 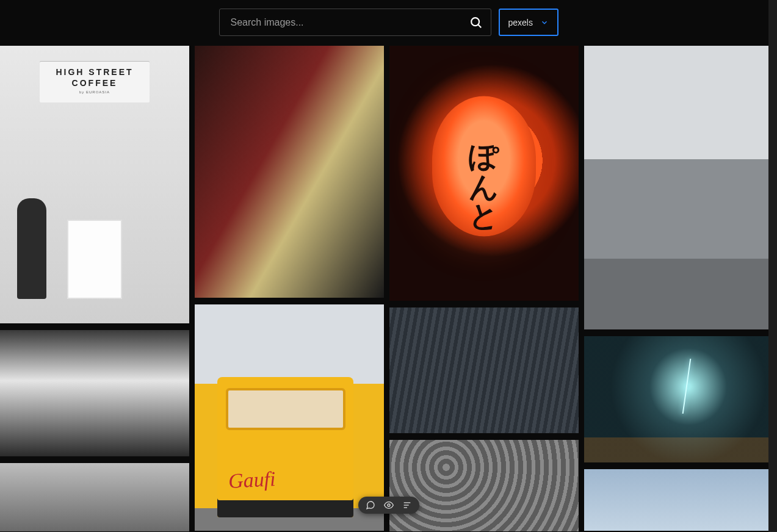 I want to click on image-tile: Gaufi, so click(x=289, y=417).